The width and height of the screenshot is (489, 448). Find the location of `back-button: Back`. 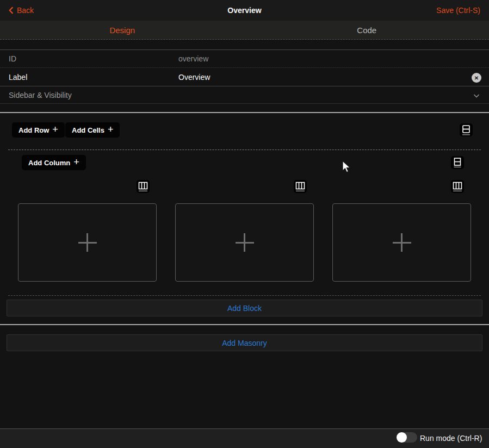

back-button: Back is located at coordinates (21, 10).